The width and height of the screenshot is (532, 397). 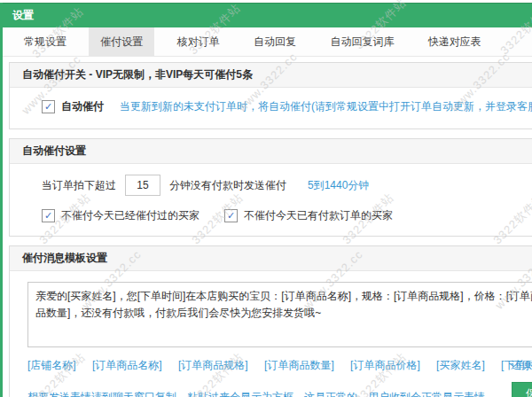 I want to click on tab-urge-payment-settings: 催付设置, so click(x=121, y=42).